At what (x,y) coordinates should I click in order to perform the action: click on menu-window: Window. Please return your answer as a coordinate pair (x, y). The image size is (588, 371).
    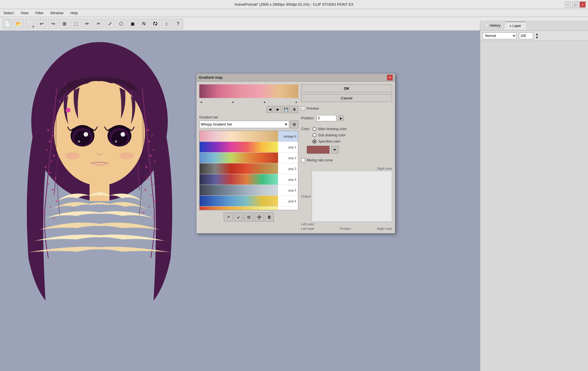
    Looking at the image, I should click on (57, 13).